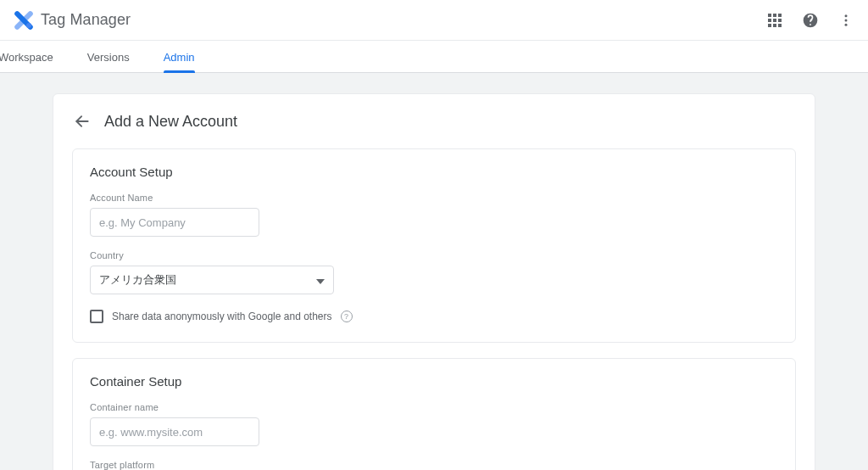 This screenshot has height=470, width=868. Describe the element at coordinates (97, 316) in the screenshot. I see `share-data-checkbox` at that location.